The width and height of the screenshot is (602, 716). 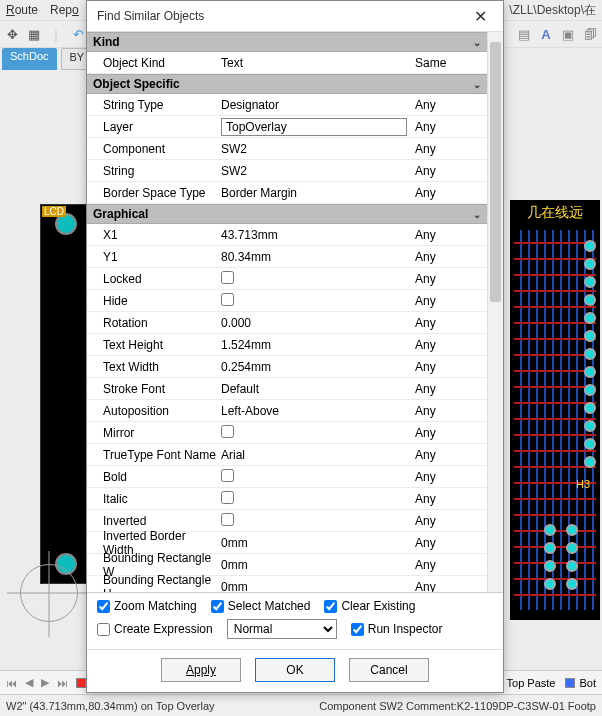 What do you see at coordinates (104, 606) in the screenshot?
I see `zoom-matching-checkbox` at bounding box center [104, 606].